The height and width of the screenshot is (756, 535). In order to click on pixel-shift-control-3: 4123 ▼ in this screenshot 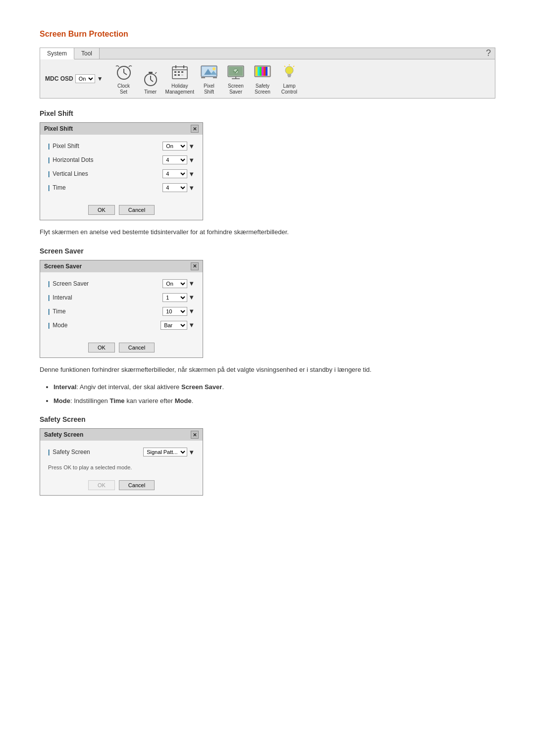, I will do `click(178, 188)`.